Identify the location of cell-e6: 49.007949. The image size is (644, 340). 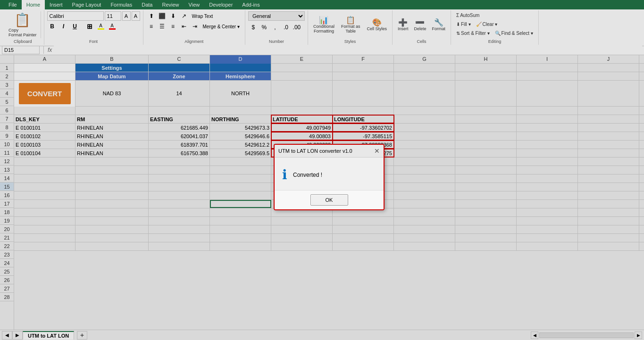
(302, 127).